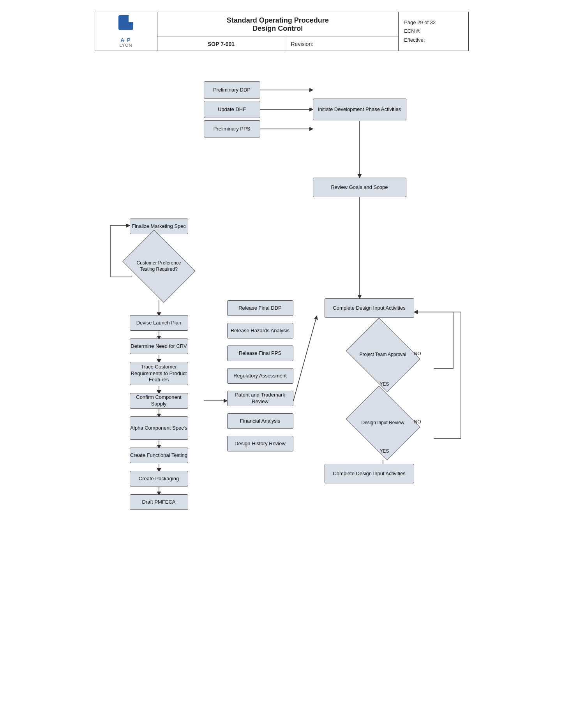 This screenshot has width=563, height=728. I want to click on logo-cell: A P LYON, so click(126, 32).